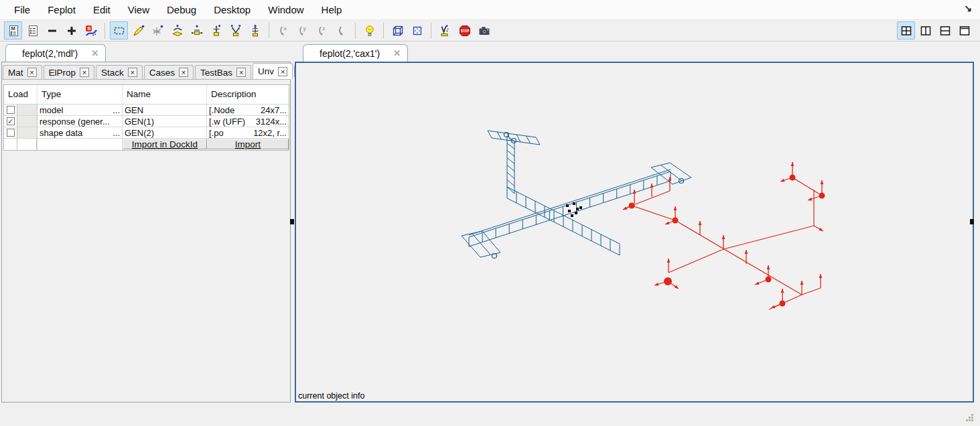 The width and height of the screenshot is (980, 426). Describe the element at coordinates (273, 110) in the screenshot. I see `cell-desc-size: 24x7...` at that location.